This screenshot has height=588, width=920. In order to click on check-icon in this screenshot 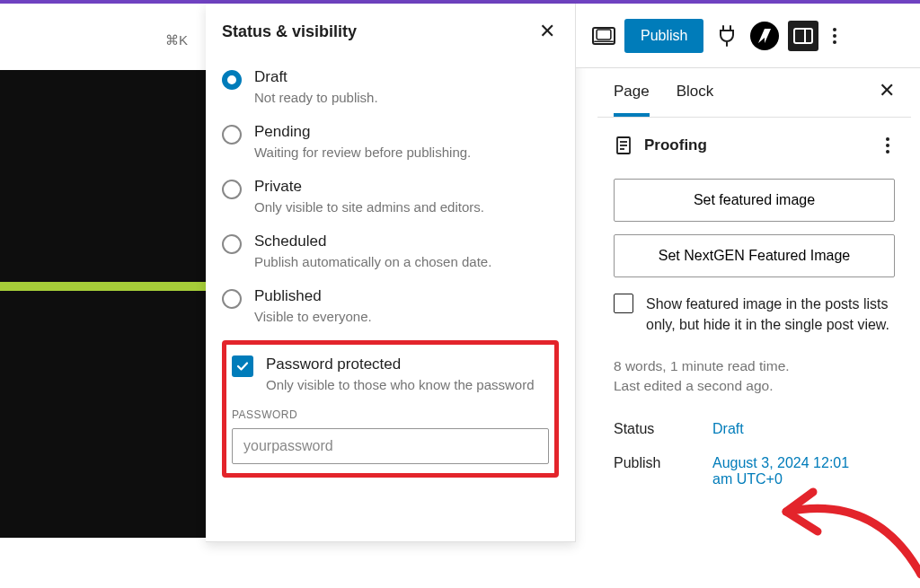, I will do `click(243, 366)`.